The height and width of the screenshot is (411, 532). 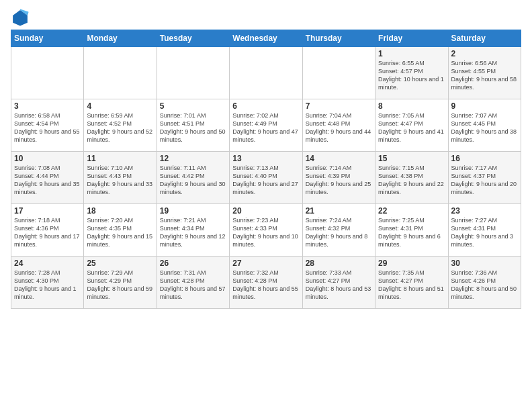 I want to click on calendar-cell: 15Sunrise: 7:15 AM Sunset: 4:38 PM Dayli…, so click(x=412, y=178).